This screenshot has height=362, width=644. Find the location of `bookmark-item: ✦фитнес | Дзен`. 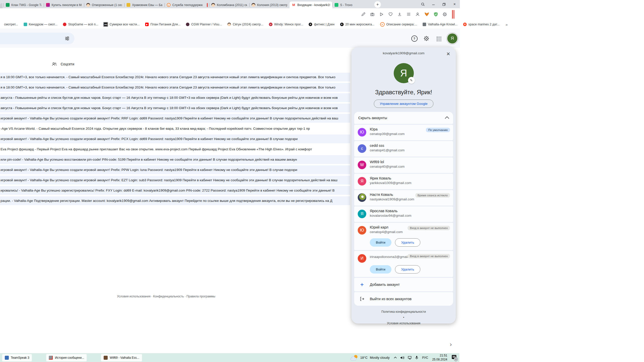

bookmark-item: ✦фитнес | Дзен is located at coordinates (321, 24).